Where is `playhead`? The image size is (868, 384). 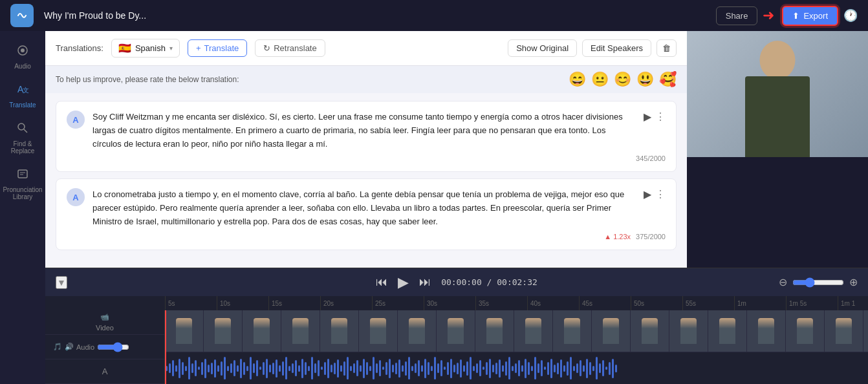 playhead is located at coordinates (166, 347).